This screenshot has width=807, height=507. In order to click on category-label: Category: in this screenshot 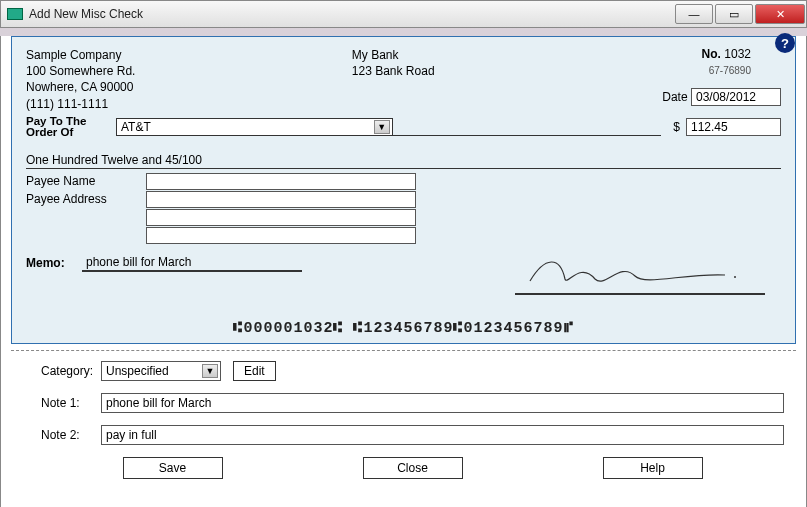, I will do `click(71, 371)`.